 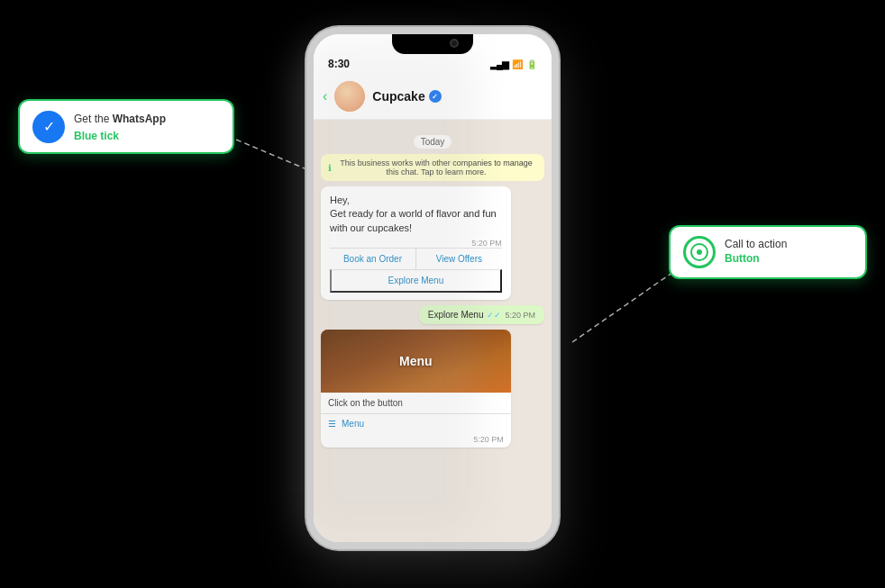 What do you see at coordinates (49, 127) in the screenshot?
I see `blue-tick-icon: ✓` at bounding box center [49, 127].